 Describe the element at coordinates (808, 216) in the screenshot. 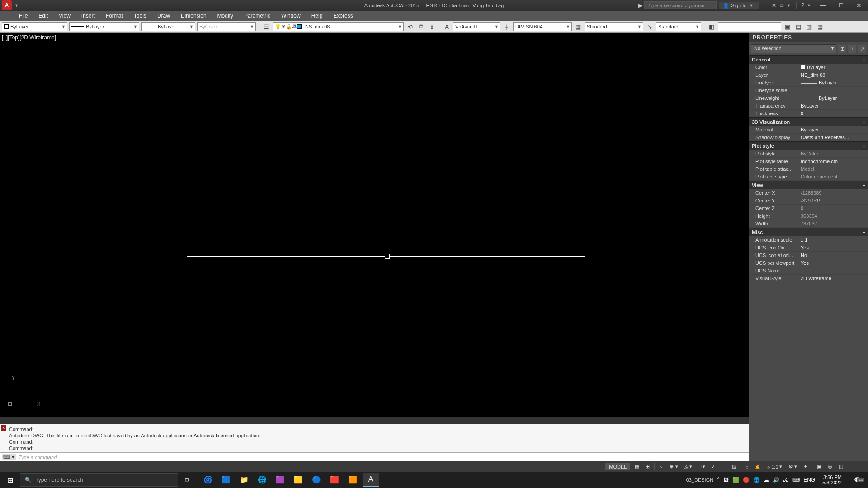

I see `prop-row: Height363354` at that location.